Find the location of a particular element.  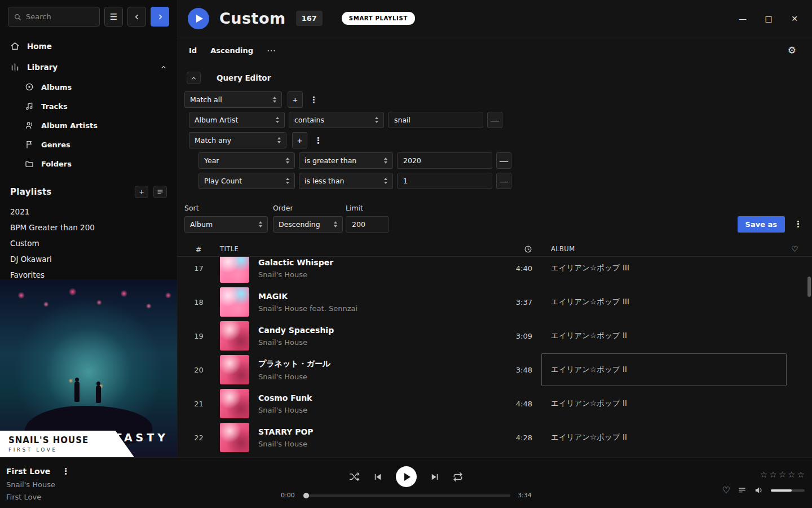

forward-button is located at coordinates (160, 17).